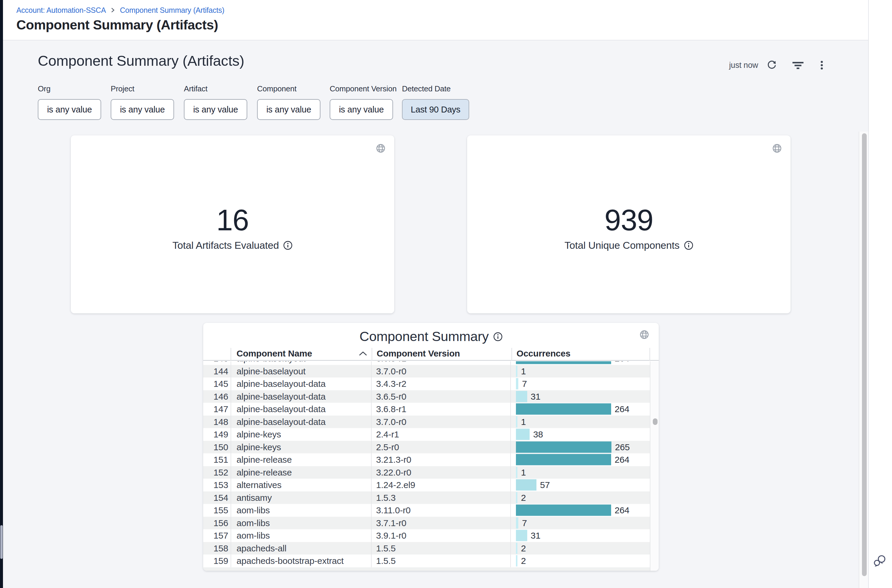 This screenshot has width=892, height=588. I want to click on filter-label: Artifact, so click(215, 89).